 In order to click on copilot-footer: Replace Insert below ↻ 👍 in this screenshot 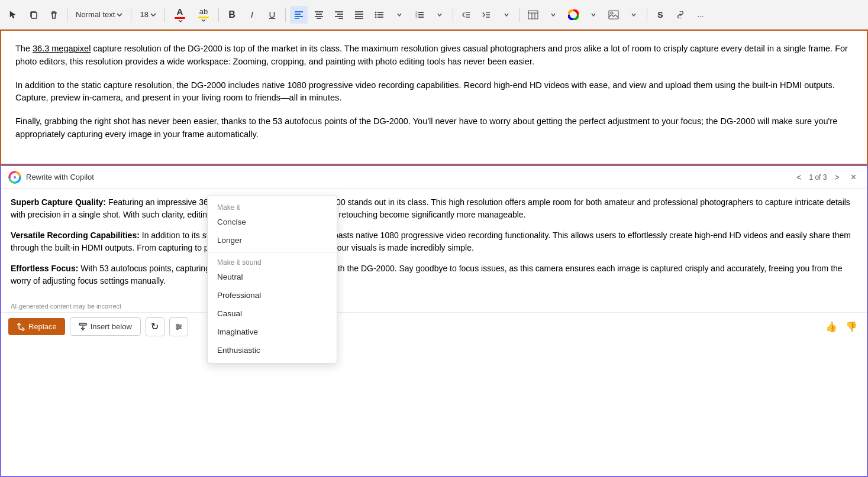, I will do `click(434, 326)`.